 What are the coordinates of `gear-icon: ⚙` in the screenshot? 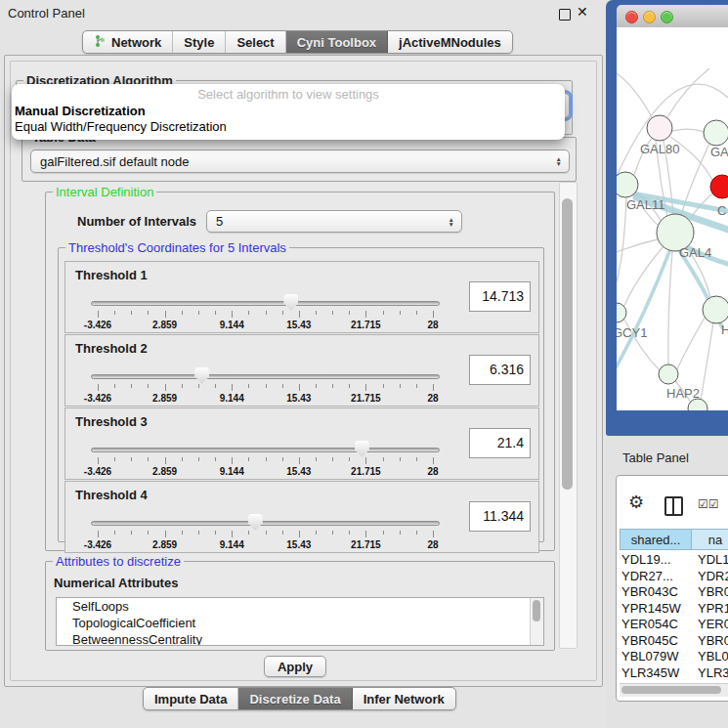 It's located at (636, 502).